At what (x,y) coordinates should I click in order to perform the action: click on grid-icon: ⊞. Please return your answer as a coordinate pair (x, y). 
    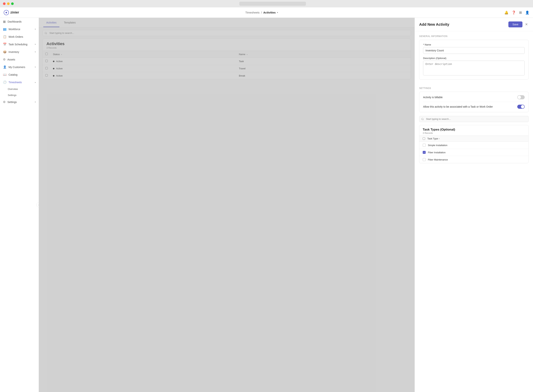
    Looking at the image, I should click on (521, 13).